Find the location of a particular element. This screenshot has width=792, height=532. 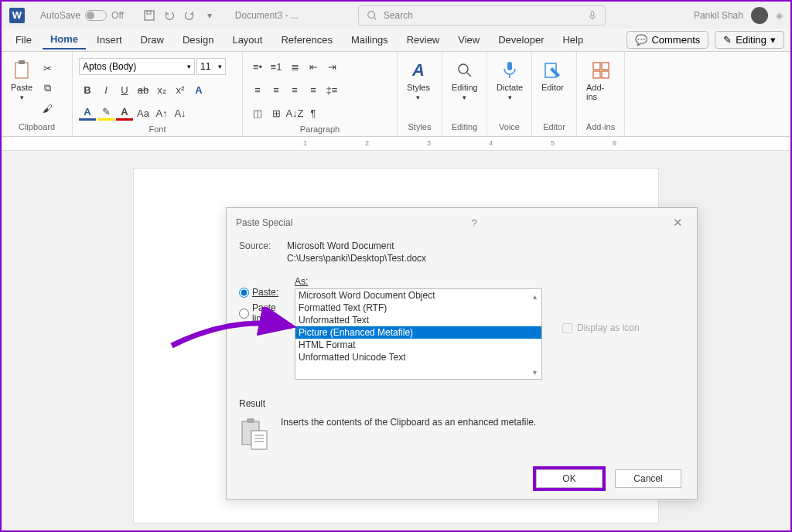

editing-mode-button: ✎Editing▾ is located at coordinates (749, 40).